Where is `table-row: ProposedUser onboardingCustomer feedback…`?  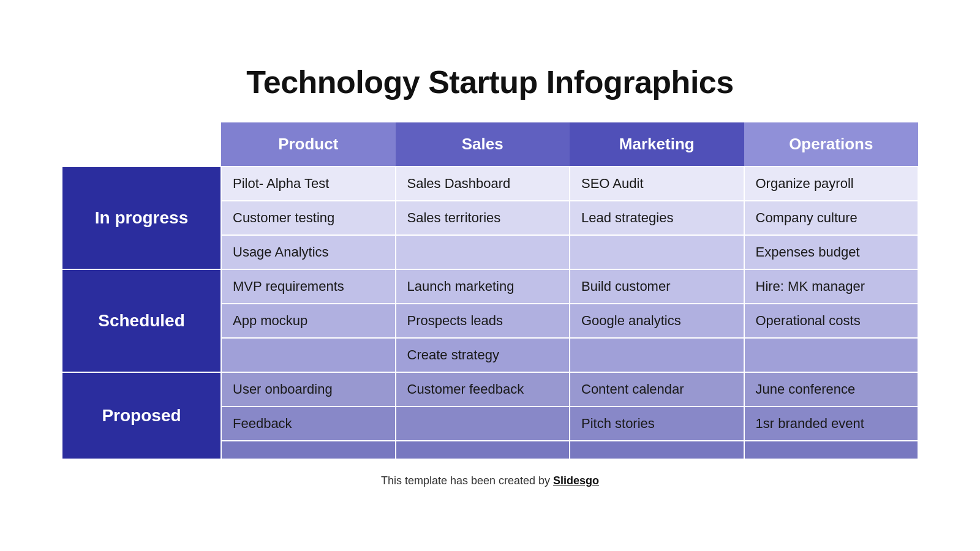
table-row: ProposedUser onboardingCustomer feedback… is located at coordinates (490, 389).